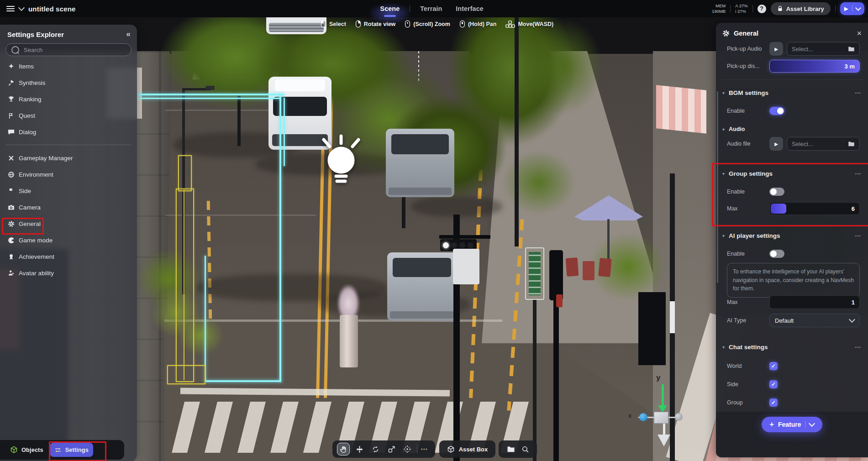 The image size is (868, 461). I want to click on focus-tool-button, so click(407, 449).